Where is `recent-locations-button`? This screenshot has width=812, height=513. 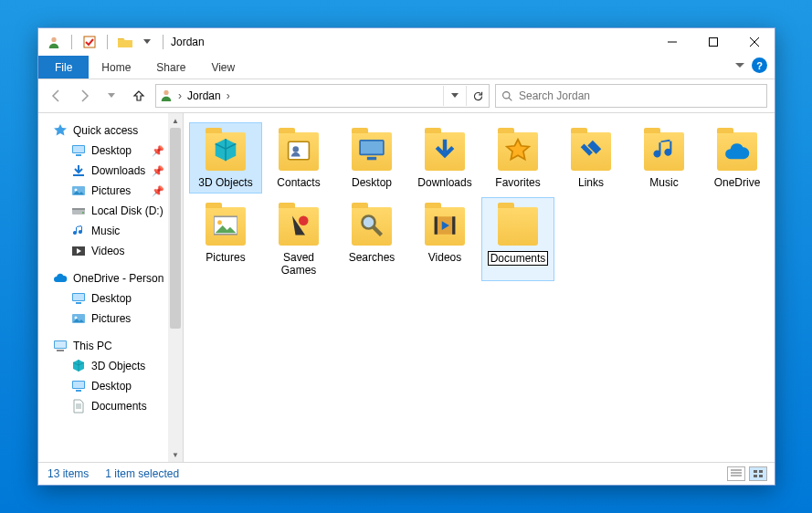
recent-locations-button is located at coordinates (111, 96).